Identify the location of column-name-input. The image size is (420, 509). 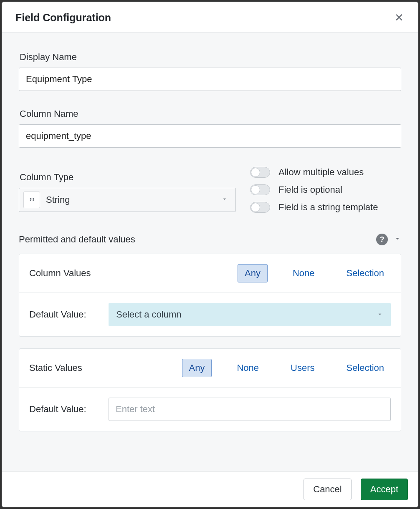
(210, 136).